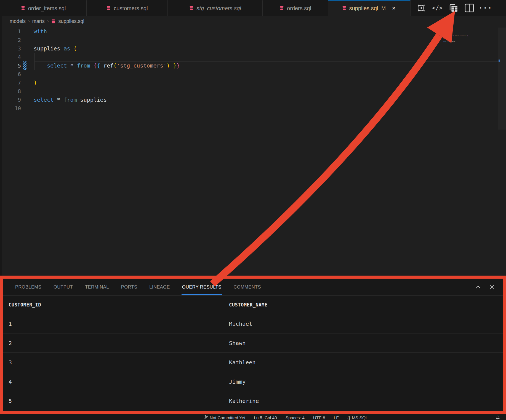 This screenshot has height=420, width=506. I want to click on status-item-utf-8: UTF-8, so click(319, 418).